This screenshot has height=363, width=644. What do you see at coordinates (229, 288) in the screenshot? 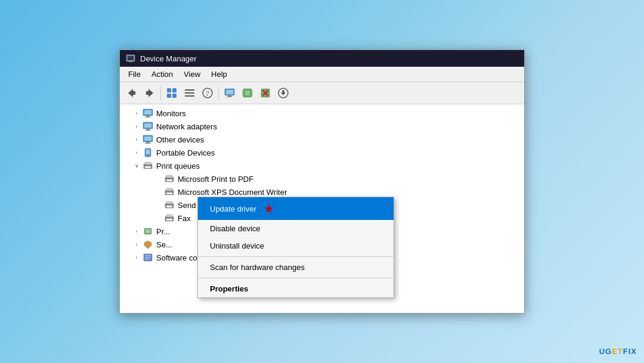
I see `properties-label: Properties` at bounding box center [229, 288].